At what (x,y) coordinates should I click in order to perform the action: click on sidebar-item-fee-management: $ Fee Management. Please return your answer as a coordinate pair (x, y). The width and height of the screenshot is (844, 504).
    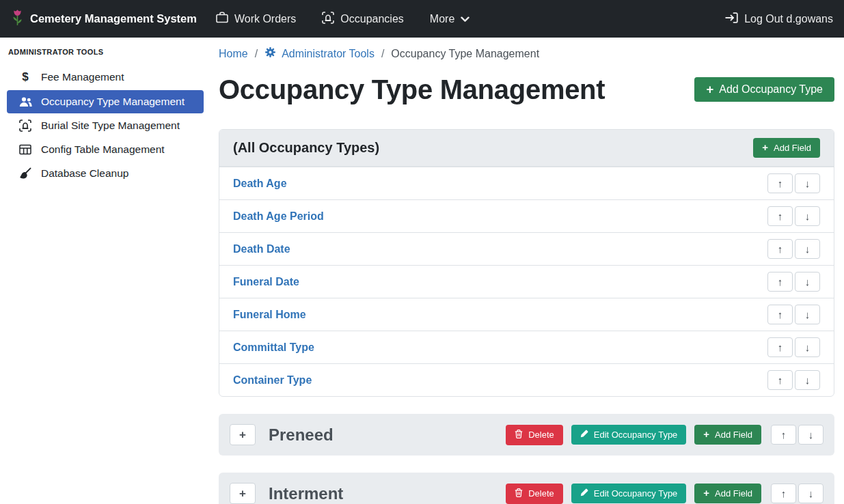
    Looking at the image, I should click on (105, 77).